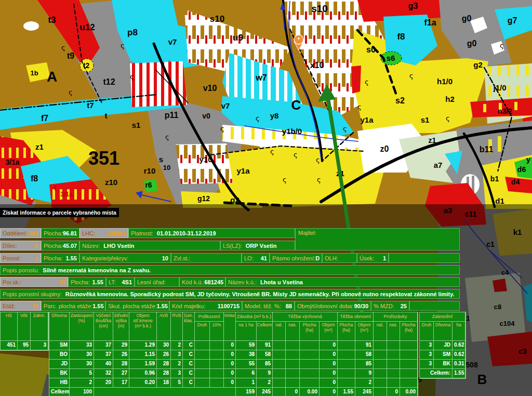 The height and width of the screenshot is (396, 532). What do you see at coordinates (384, 306) in the screenshot?
I see `field-label: % MZD:` at bounding box center [384, 306].